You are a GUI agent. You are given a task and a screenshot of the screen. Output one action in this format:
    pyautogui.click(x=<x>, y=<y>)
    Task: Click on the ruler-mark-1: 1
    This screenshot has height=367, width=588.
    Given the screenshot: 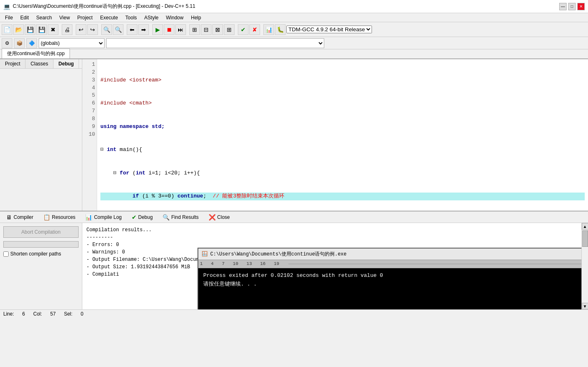 What is the action you would take?
    pyautogui.click(x=202, y=264)
    